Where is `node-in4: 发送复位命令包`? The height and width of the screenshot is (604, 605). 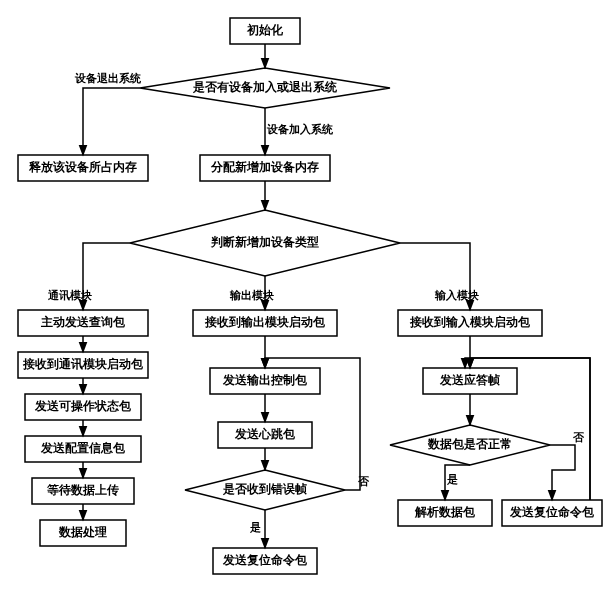 node-in4: 发送复位命令包 is located at coordinates (552, 513).